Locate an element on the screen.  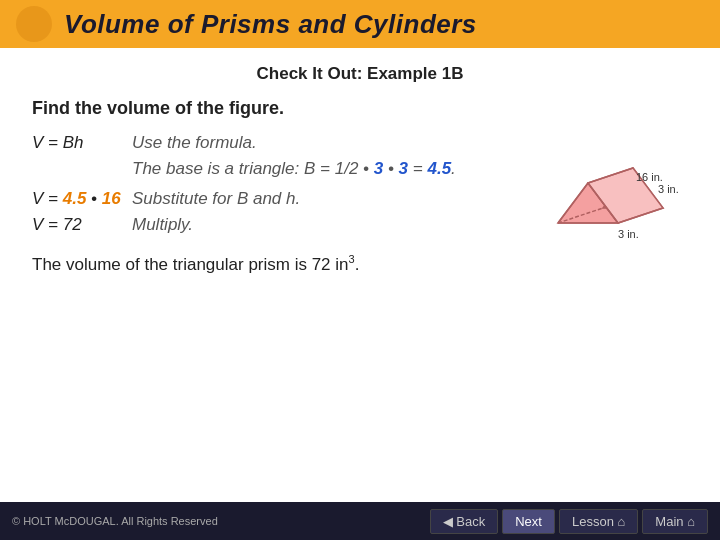
step2-desc: The base is a triangle: B = 1/2 • 3 • 3 … is located at coordinates (322, 169).